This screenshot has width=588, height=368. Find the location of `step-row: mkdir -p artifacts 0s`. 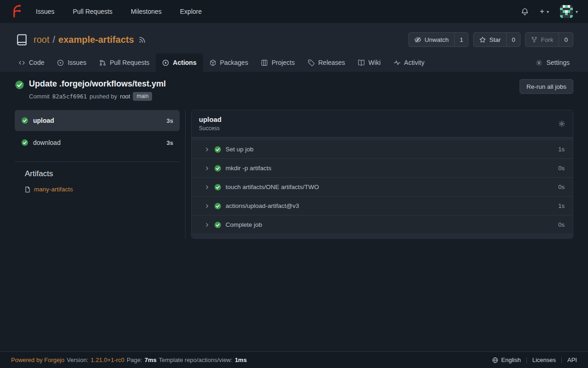

step-row: mkdir -p artifacts 0s is located at coordinates (382, 168).